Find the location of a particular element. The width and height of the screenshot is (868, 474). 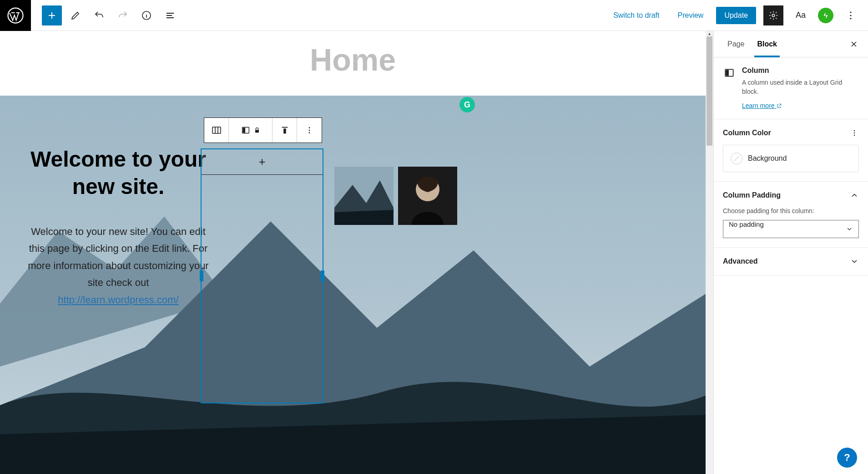

add-block-button is located at coordinates (52, 15).